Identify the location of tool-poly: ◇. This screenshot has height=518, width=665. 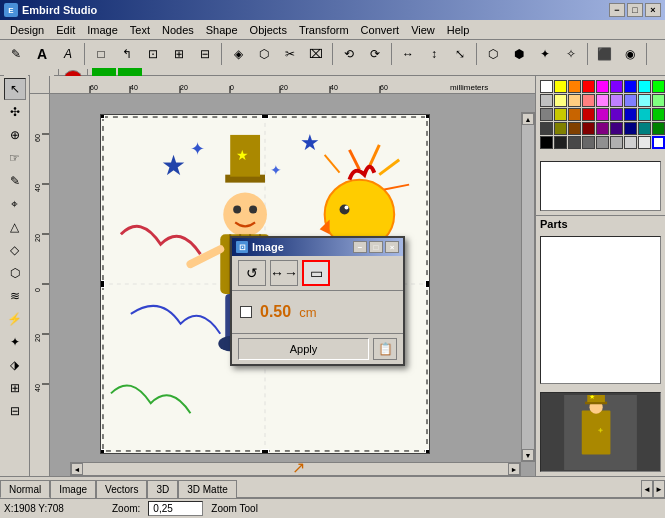
(15, 250).